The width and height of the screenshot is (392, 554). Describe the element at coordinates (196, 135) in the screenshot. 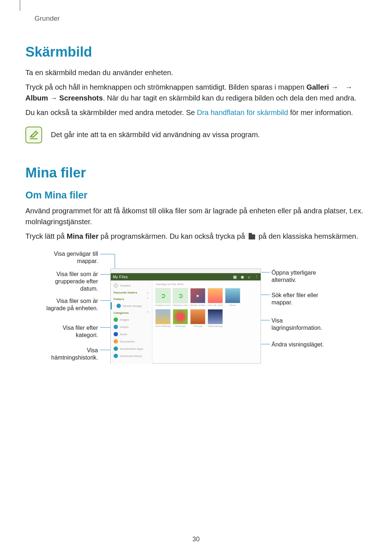

I see `note-block: Det går inte att ta en skärmbild vid anv…` at that location.